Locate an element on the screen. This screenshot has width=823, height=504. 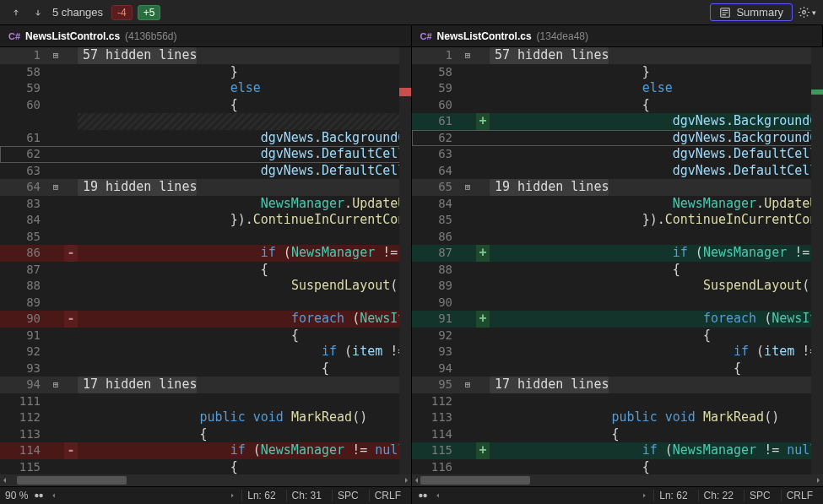
code-line: 61 dgvNews.BackgroundColor is located at coordinates (206, 138).